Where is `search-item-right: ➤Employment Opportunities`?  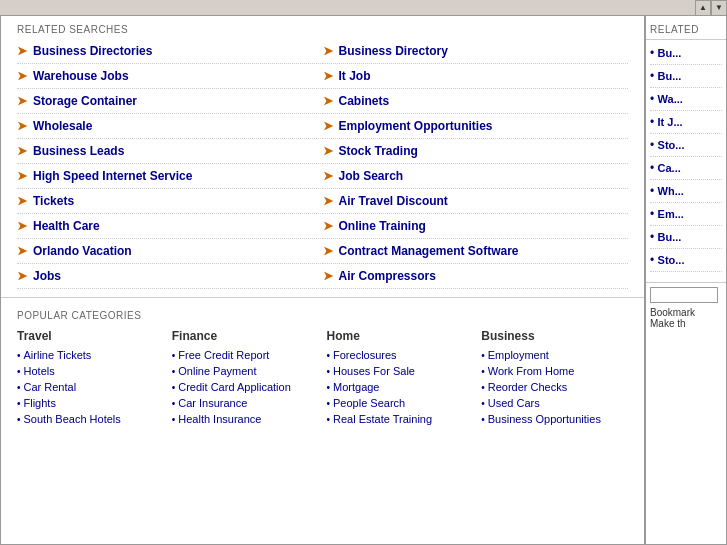
search-item-right: ➤Employment Opportunities is located at coordinates (476, 126).